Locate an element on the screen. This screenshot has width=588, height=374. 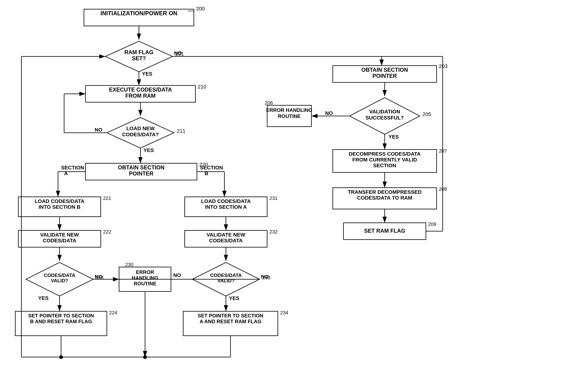
svg-text: HANDLING is located at coordinates (145, 278).